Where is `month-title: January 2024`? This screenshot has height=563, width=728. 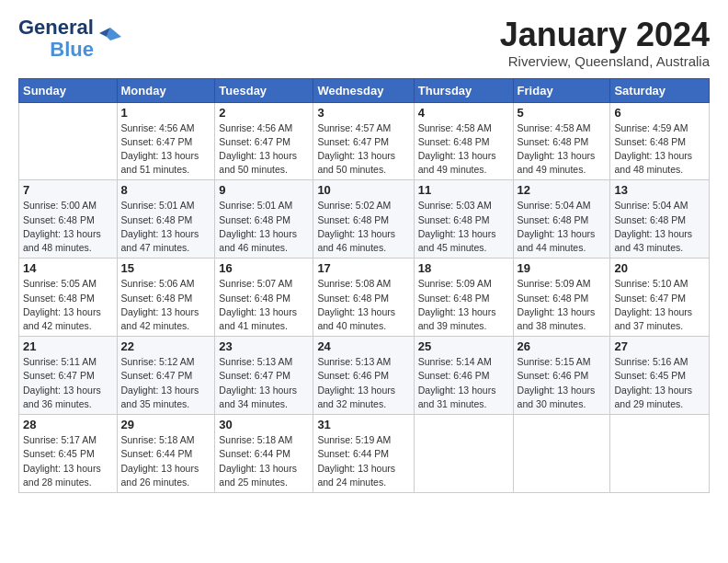 month-title: January 2024 is located at coordinates (605, 35).